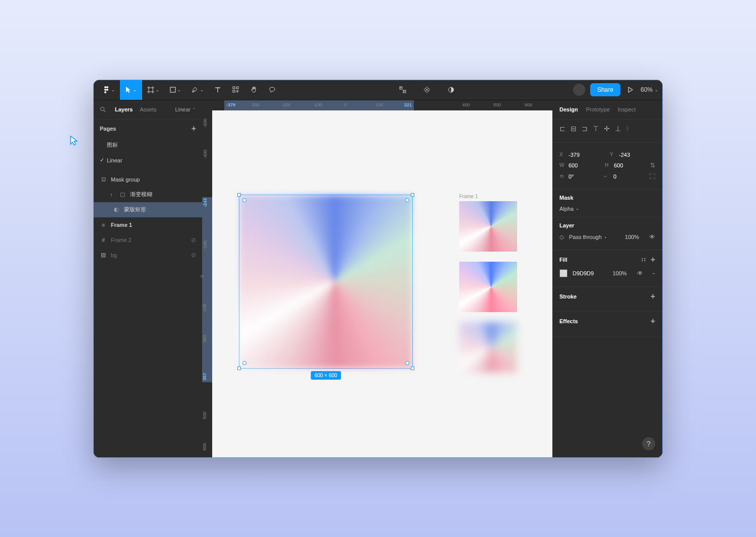 This screenshot has width=756, height=537. What do you see at coordinates (207, 105) in the screenshot?
I see `ruler-corner` at bounding box center [207, 105].